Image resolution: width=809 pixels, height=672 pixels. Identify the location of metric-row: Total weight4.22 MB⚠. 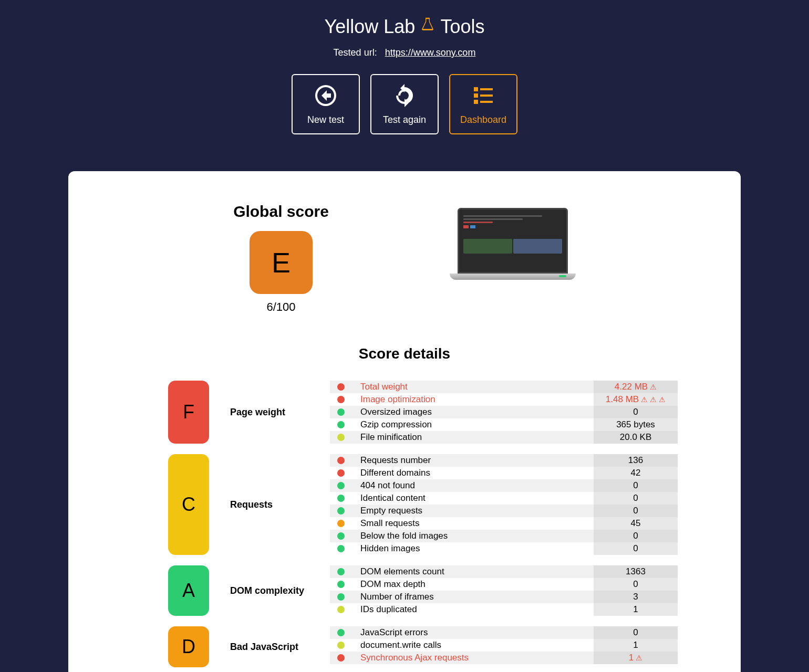
(504, 387).